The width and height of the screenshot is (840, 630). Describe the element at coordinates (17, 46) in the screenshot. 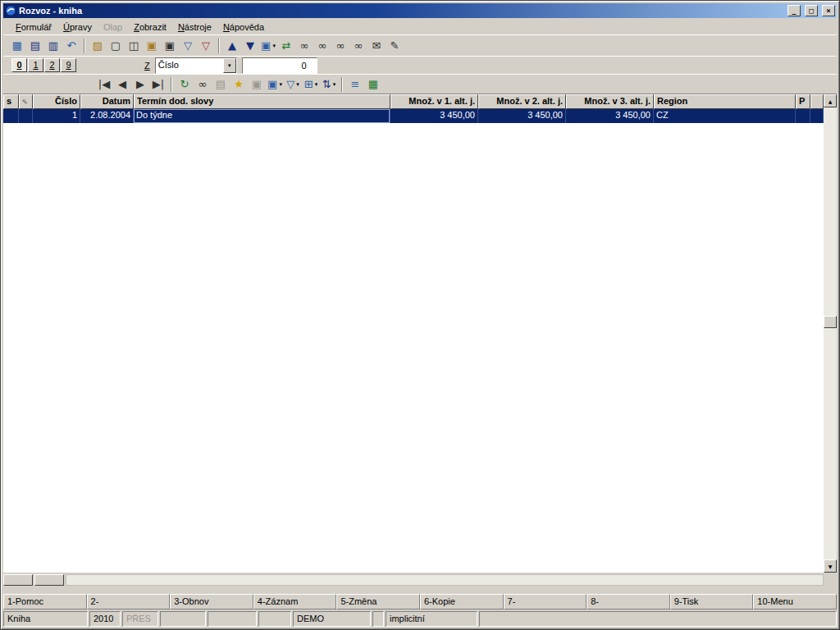

I see `new-record-button: ▦` at that location.